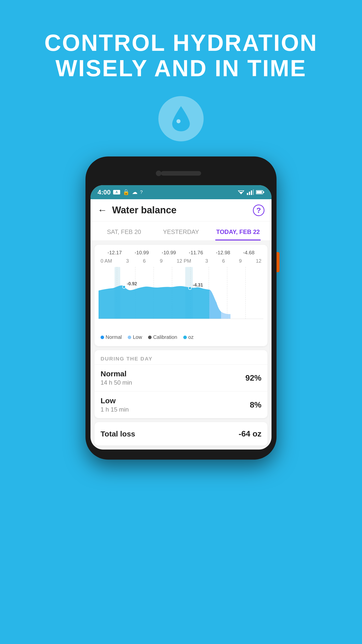  I want to click on legend-label-low: Low, so click(137, 337).